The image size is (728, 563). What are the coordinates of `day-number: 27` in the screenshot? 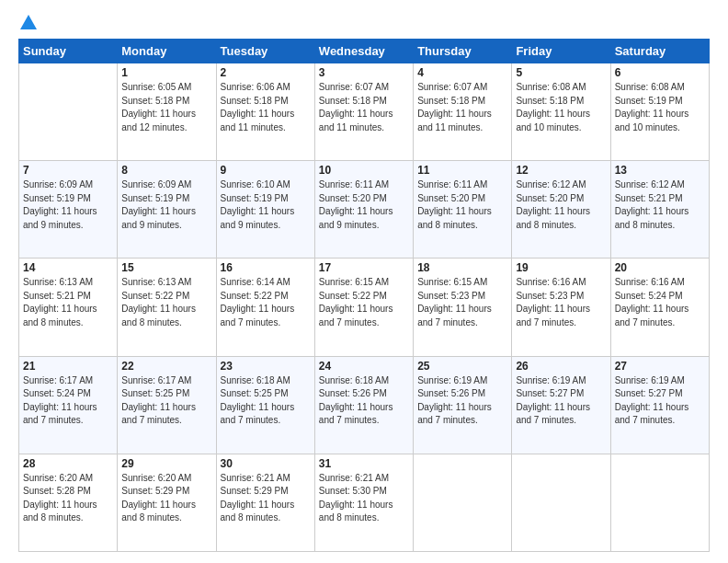 It's located at (660, 366).